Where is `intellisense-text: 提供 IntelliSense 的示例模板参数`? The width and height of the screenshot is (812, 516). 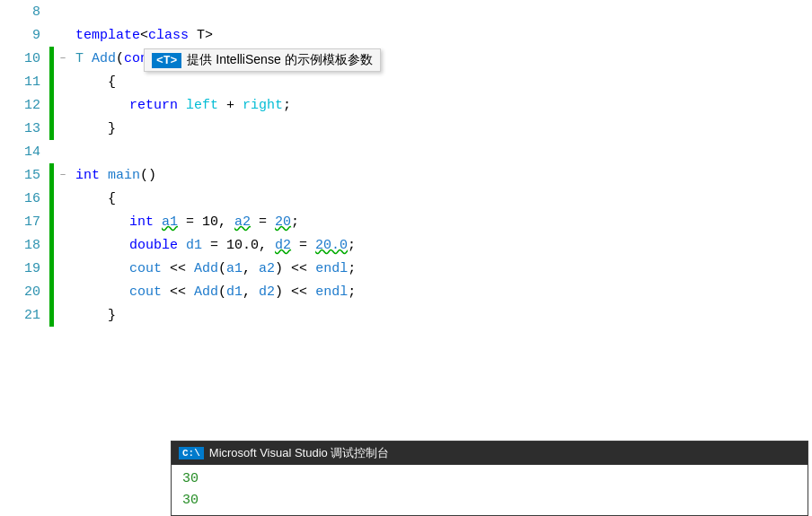
intellisense-text: 提供 IntelliSense 的示例模板参数 is located at coordinates (279, 60).